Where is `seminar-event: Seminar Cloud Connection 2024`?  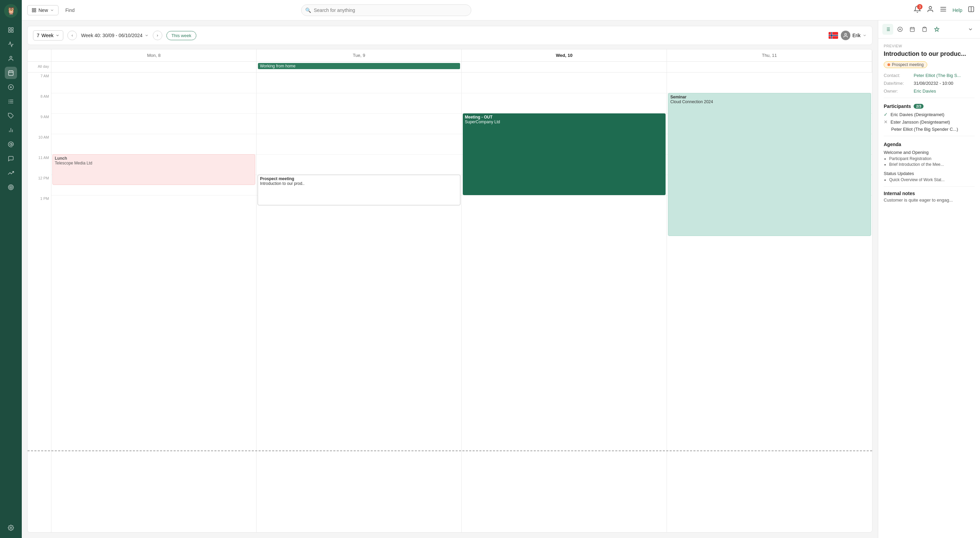
seminar-event: Seminar Cloud Connection 2024 is located at coordinates (770, 164).